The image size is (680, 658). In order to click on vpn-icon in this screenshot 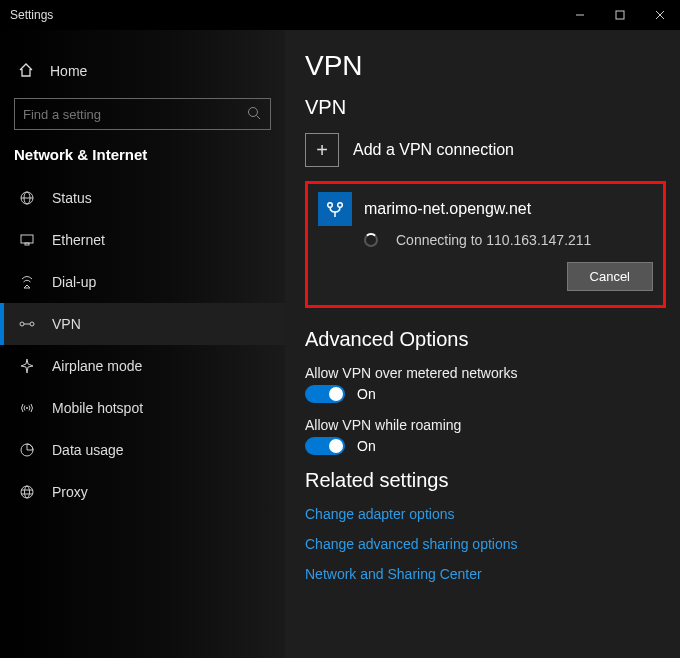, I will do `click(27, 324)`.